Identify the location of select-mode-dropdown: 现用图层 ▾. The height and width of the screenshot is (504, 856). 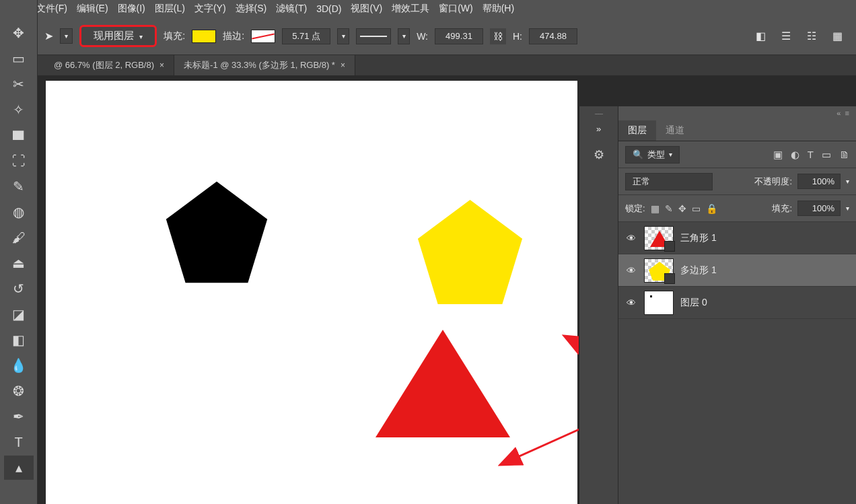
(118, 36).